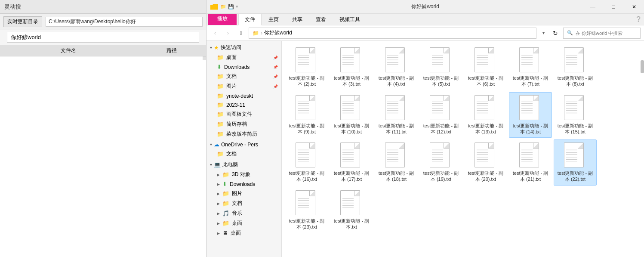 This screenshot has height=257, width=644. I want to click on tab-view: 查看, so click(321, 19).